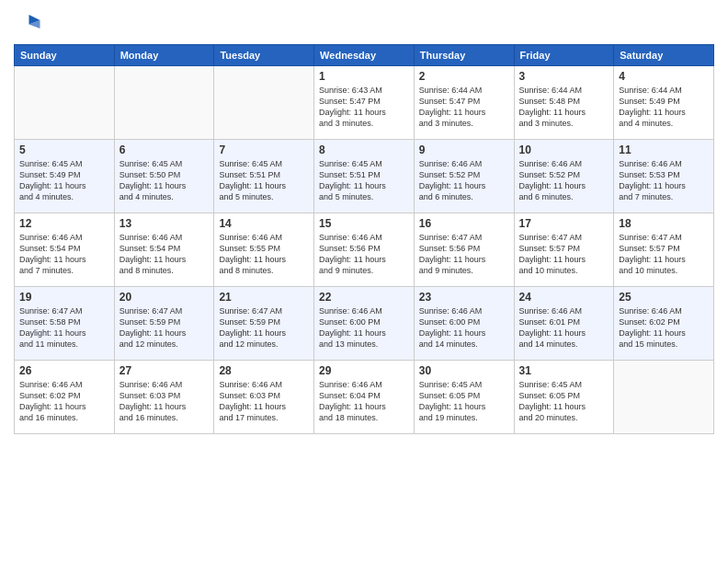  I want to click on calendar-cell: 23Sunrise: 6:46 AMSunset: 6:00 PMDayligh…, so click(463, 324).